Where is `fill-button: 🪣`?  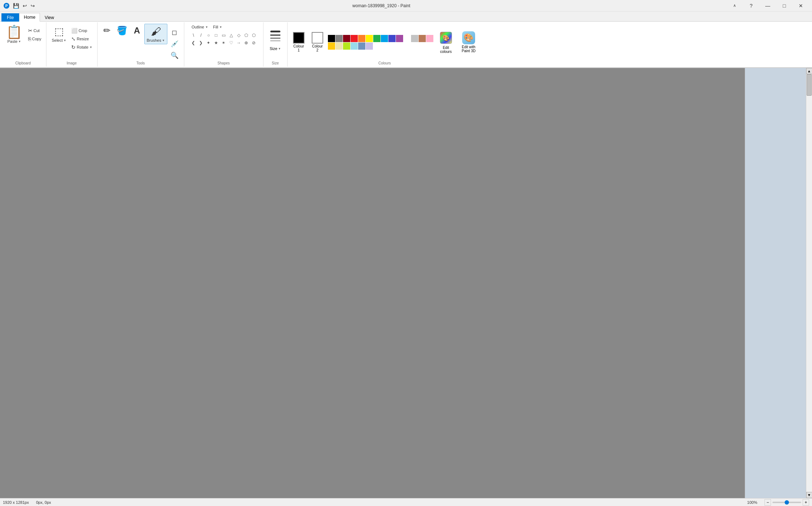 fill-button: 🪣 is located at coordinates (122, 31).